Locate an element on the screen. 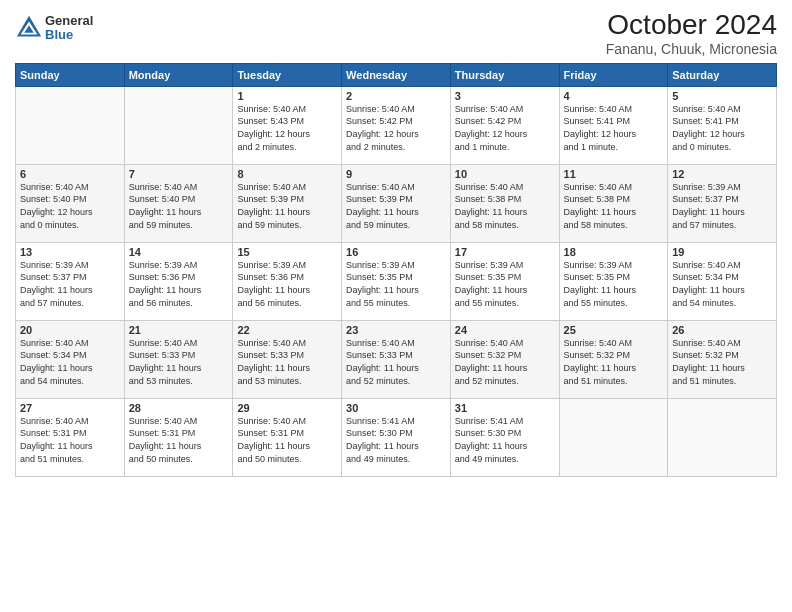 The width and height of the screenshot is (792, 612). week-row-4: 20Sunrise: 5:40 AM Sunset: 5:34 PM Dayli… is located at coordinates (396, 359).